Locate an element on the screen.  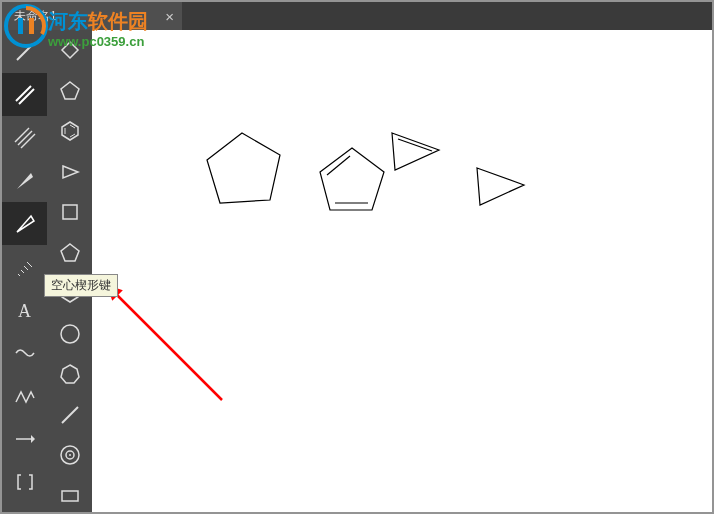
bracket-tool is located at coordinates (24, 482).